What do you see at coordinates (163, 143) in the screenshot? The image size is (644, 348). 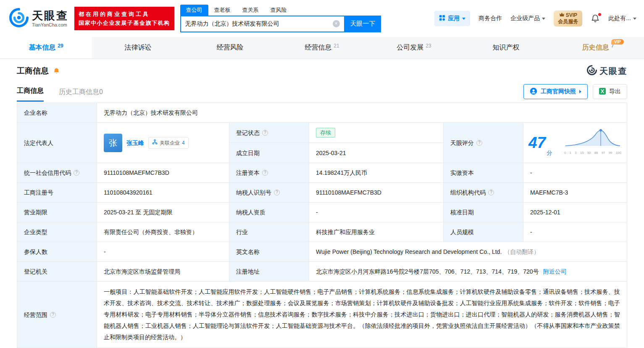 I see `legal-rep-value: 张 张玉峰 关联企业 4` at bounding box center [163, 143].